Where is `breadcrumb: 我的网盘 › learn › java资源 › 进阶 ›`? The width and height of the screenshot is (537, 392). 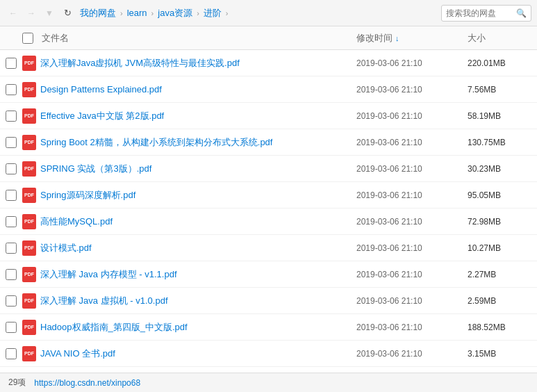 breadcrumb: 我的网盘 › learn › java资源 › 进阶 › is located at coordinates (258, 13).